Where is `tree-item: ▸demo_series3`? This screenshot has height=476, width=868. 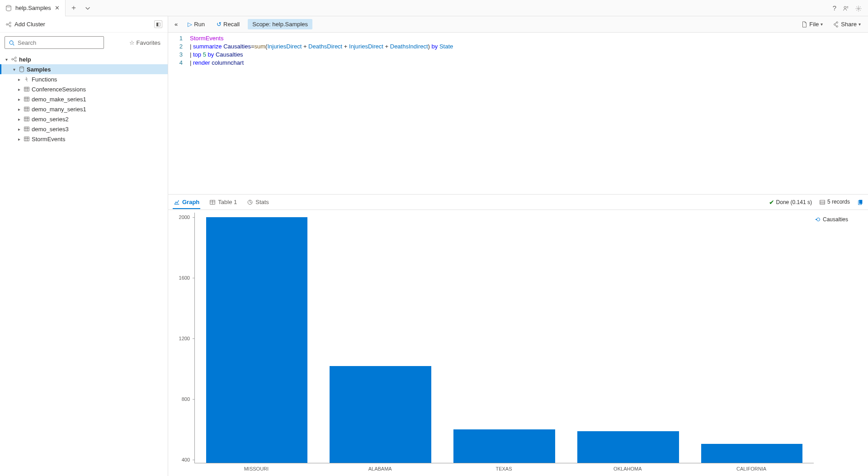 tree-item: ▸demo_series3 is located at coordinates (84, 129).